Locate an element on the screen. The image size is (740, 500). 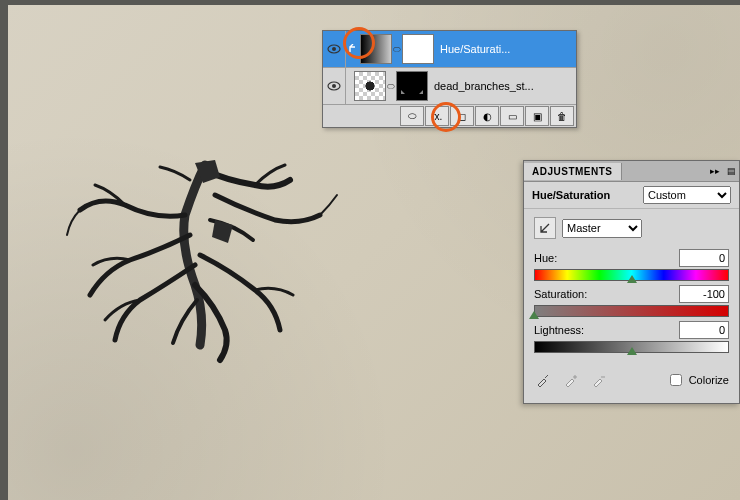
panel-menu-icon: ▤ is located at coordinates (731, 171).